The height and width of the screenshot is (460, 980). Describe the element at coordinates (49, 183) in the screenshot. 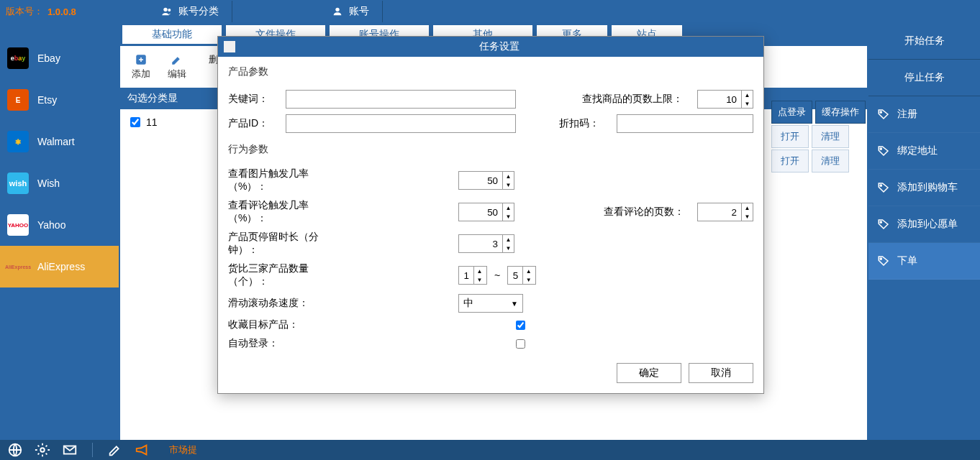

I see `platform-label: Wish` at that location.